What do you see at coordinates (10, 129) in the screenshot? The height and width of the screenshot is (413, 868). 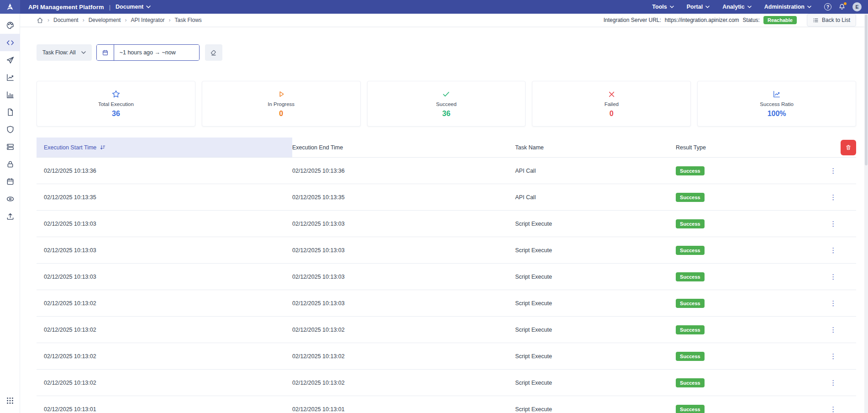 I see `sidebar-item-security` at bounding box center [10, 129].